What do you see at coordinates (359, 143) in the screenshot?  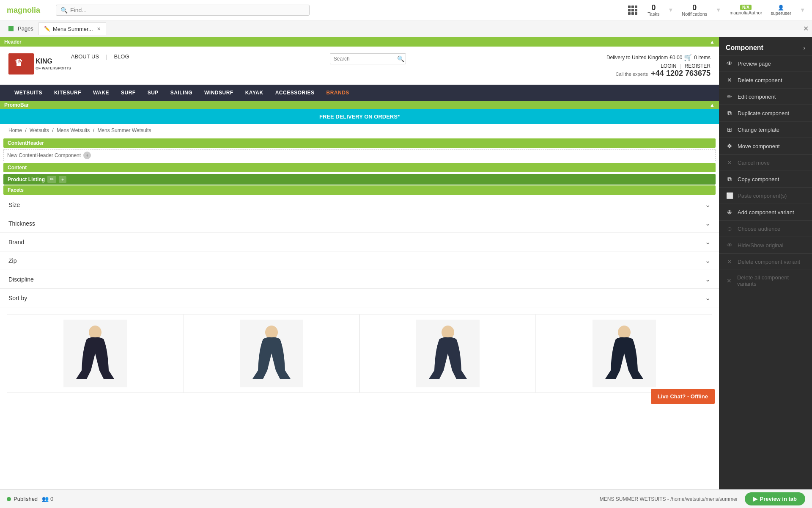 I see `content-header-label: ContentHeader` at bounding box center [359, 143].